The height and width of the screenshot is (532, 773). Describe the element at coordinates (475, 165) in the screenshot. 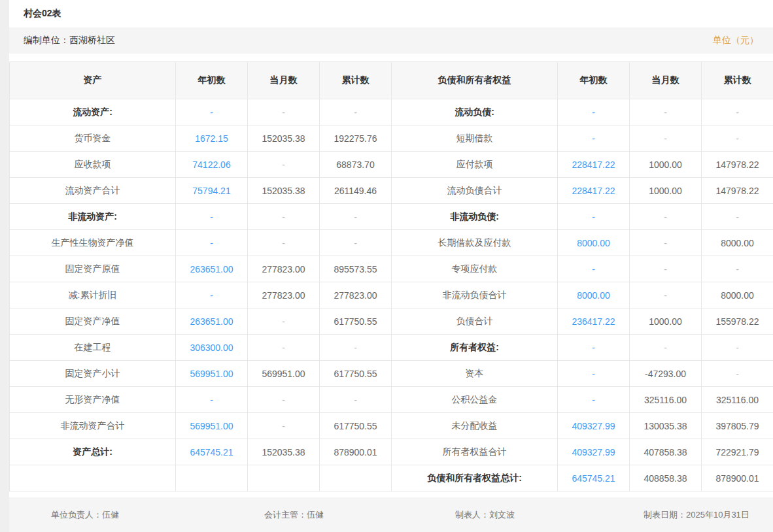

I see `row-label: 应付款项` at that location.